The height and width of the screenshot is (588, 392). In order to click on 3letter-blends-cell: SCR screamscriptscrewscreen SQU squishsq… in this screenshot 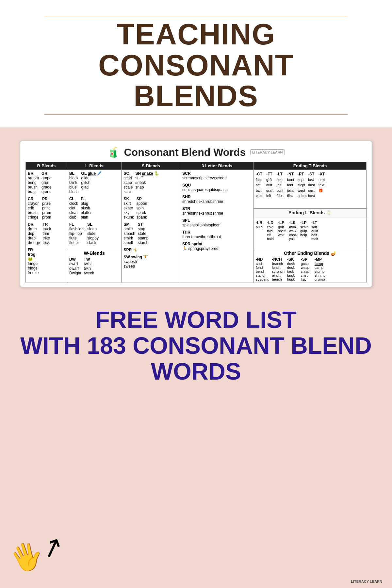, I will do `click(217, 226)`.